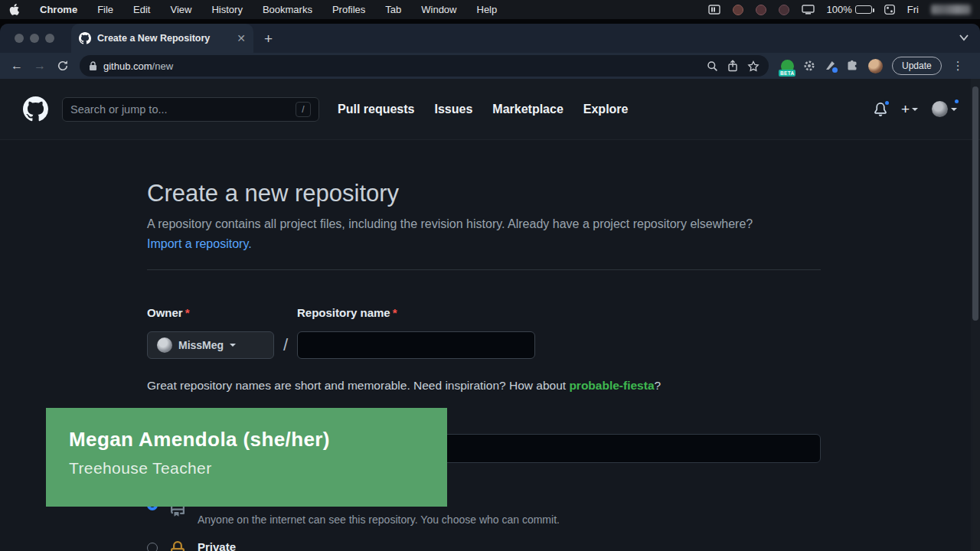  What do you see at coordinates (490, 109) in the screenshot?
I see `github-header: / Pull requests Issues Marketplace Explo…` at bounding box center [490, 109].